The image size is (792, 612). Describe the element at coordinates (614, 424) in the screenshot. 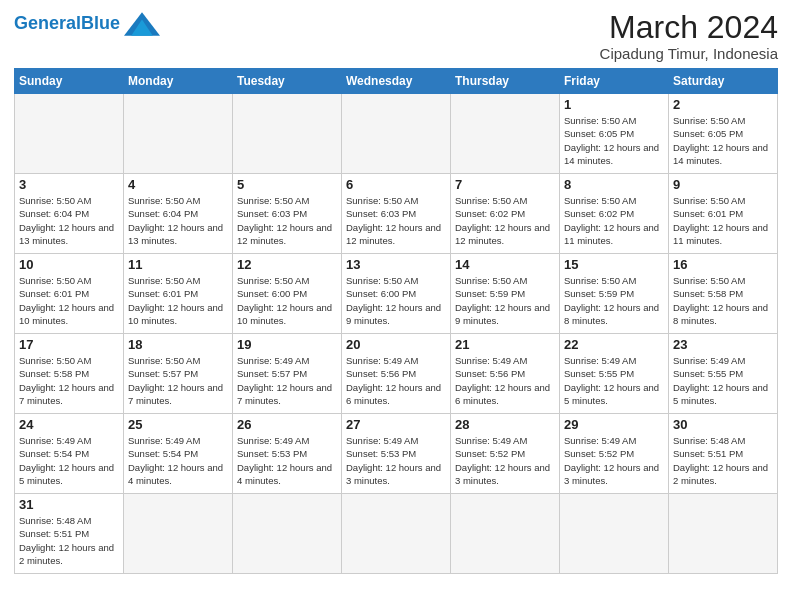

I see `day-number: 29` at that location.